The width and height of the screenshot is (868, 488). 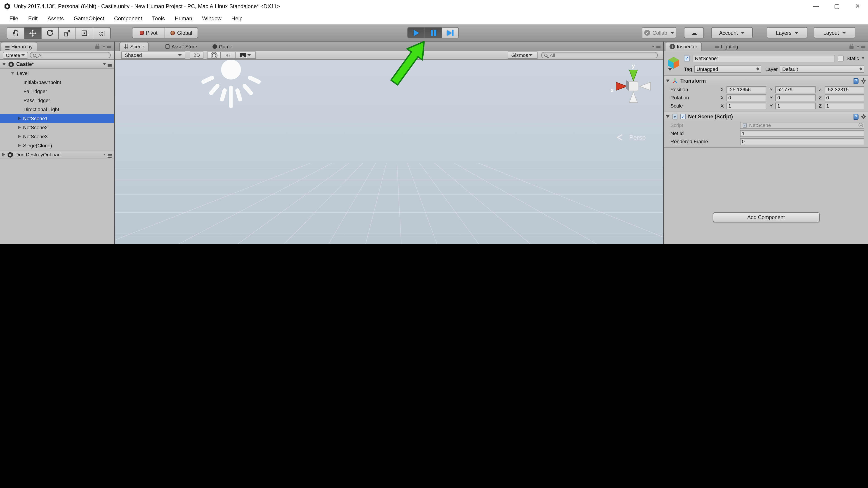 What do you see at coordinates (802, 125) in the screenshot?
I see `script-object-field: NetScene` at bounding box center [802, 125].